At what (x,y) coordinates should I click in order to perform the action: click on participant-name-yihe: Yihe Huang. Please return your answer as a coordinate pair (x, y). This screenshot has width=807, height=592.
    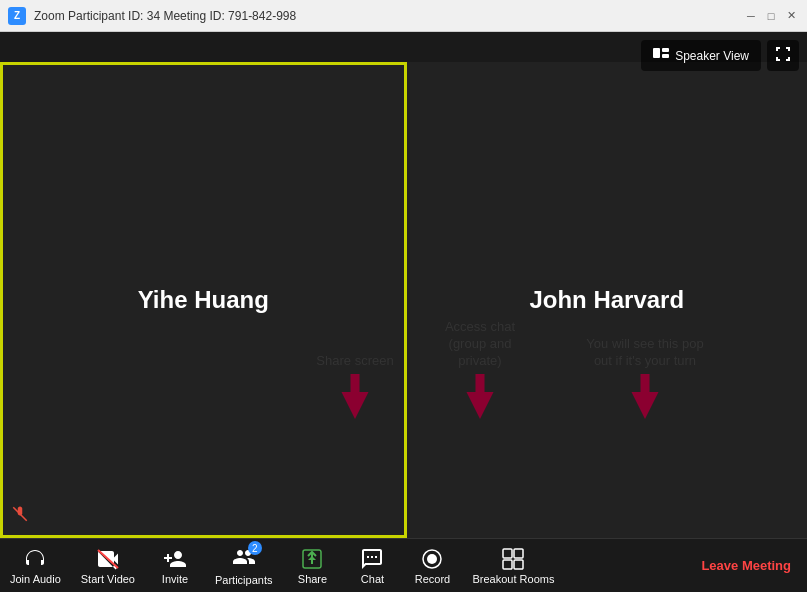
    Looking at the image, I should click on (204, 300).